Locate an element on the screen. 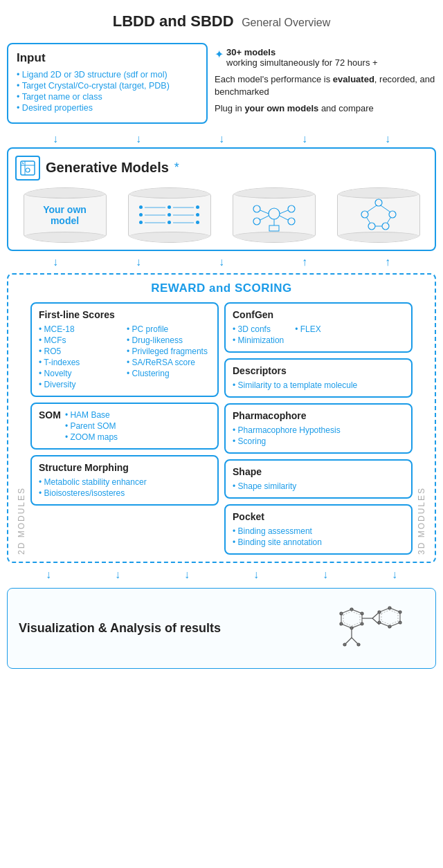 The width and height of the screenshot is (443, 868). cylinder-1: Your ownmodel is located at coordinates (65, 215).